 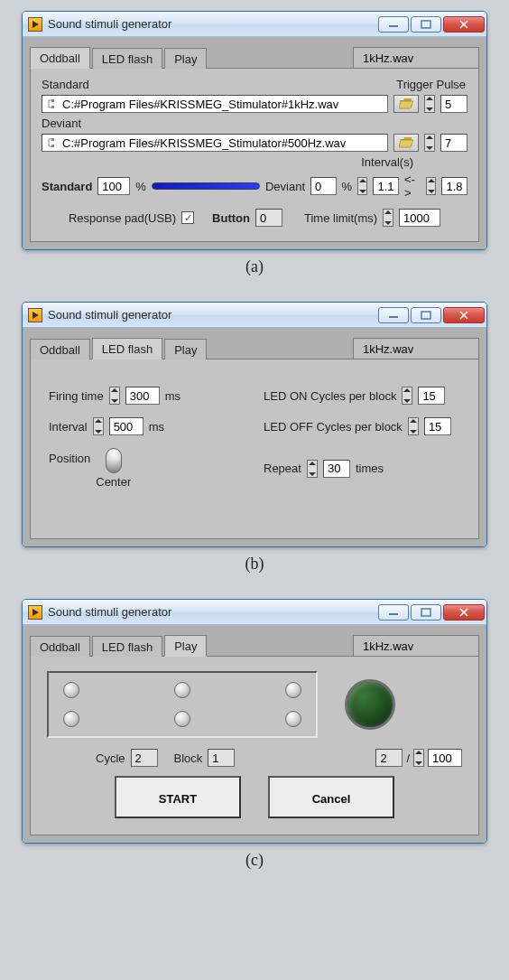 What do you see at coordinates (363, 186) in the screenshot?
I see `interval-from-spinner` at bounding box center [363, 186].